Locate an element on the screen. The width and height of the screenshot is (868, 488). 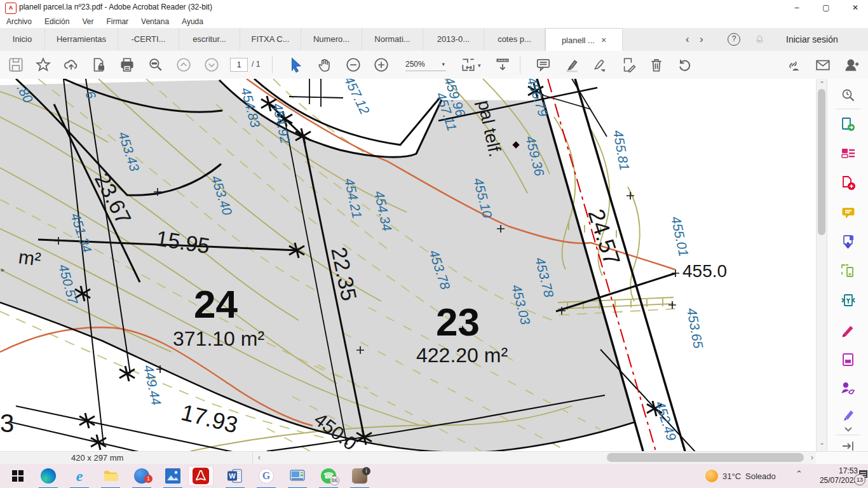
tab-doc-escritur: escritur... is located at coordinates (210, 39).